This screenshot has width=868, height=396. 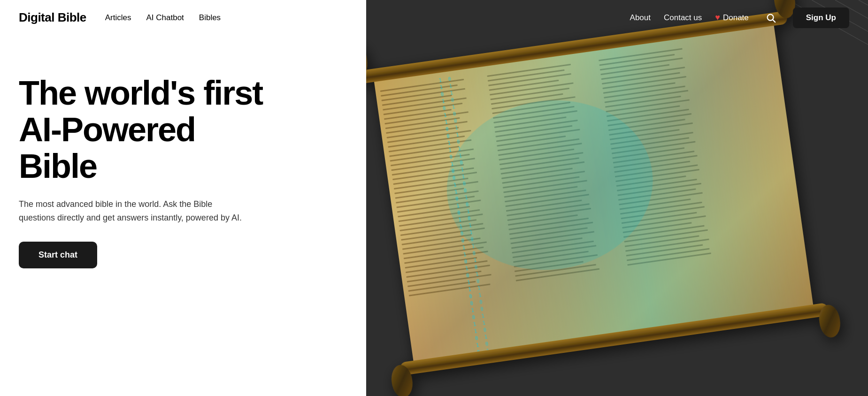 I want to click on hero-title-line1: The world's first, so click(x=141, y=93).